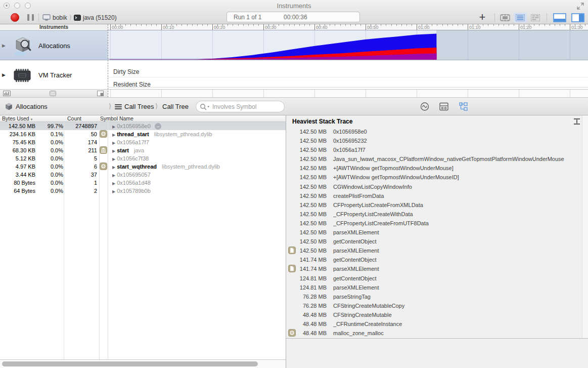 This screenshot has height=368, width=588. What do you see at coordinates (348, 87) in the screenshot?
I see `vm-track-divider` at bounding box center [348, 87].